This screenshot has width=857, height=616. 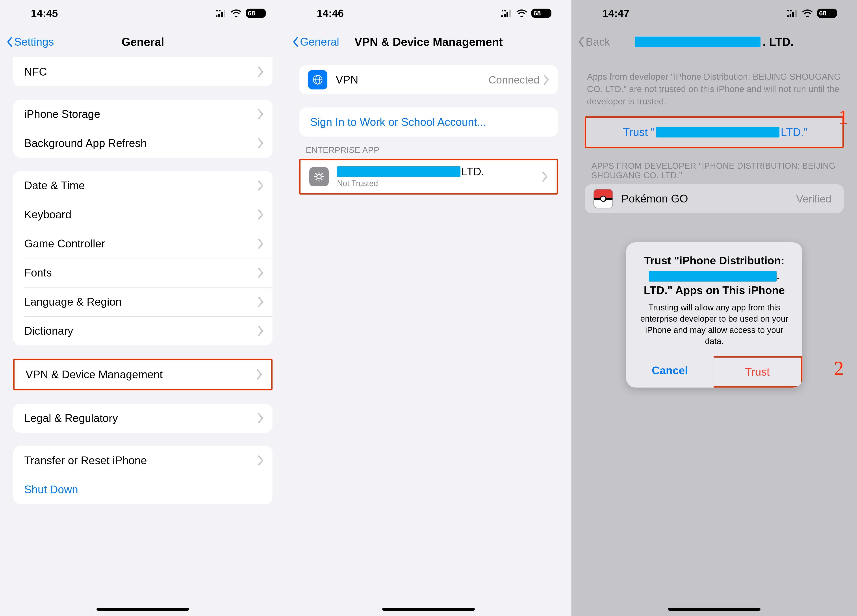 I want to click on row-nfc: NFC, so click(x=143, y=72).